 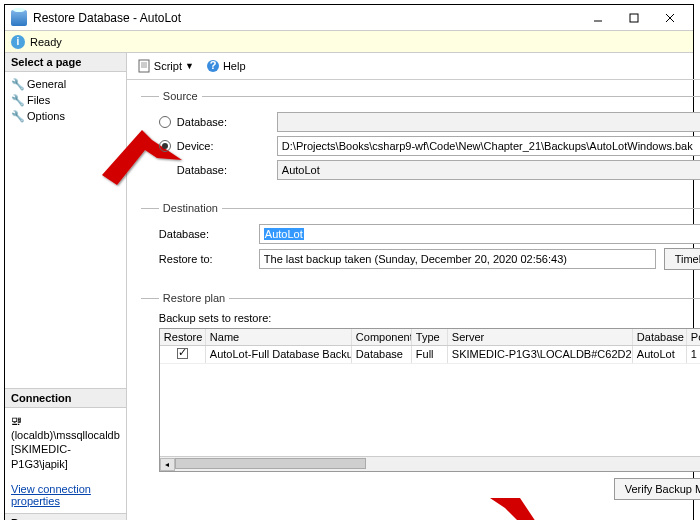 I want to click on source-db-sub-label: Database:, so click(x=227, y=170).